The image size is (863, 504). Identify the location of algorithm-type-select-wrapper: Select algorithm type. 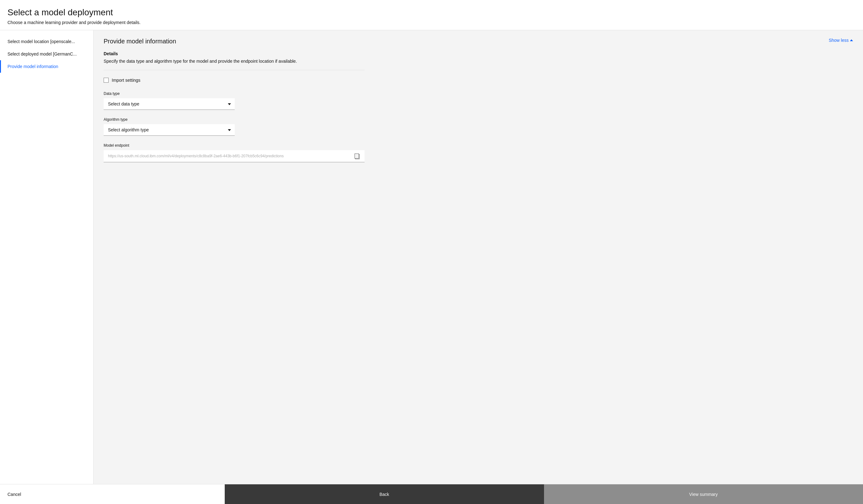
(169, 130).